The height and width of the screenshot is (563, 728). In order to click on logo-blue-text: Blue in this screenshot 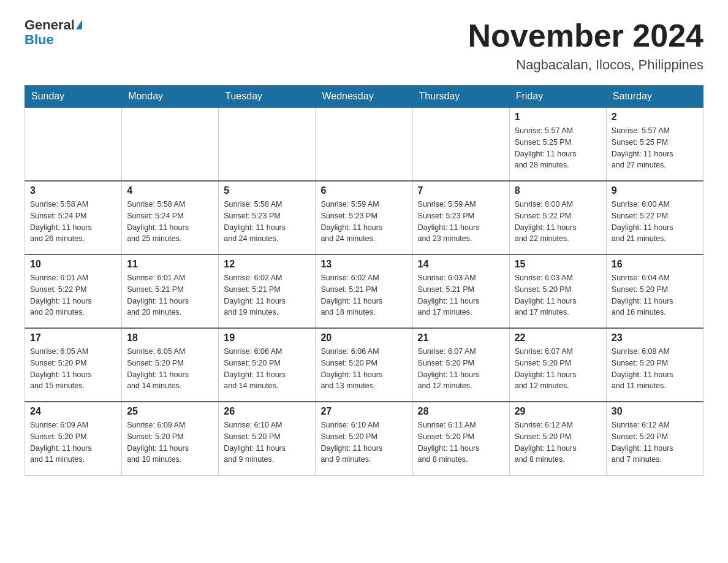, I will do `click(39, 40)`.